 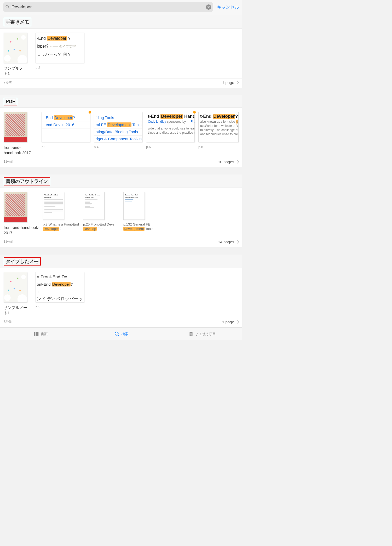 I want to click on search-bar: キャンセル, so click(x=121, y=8).